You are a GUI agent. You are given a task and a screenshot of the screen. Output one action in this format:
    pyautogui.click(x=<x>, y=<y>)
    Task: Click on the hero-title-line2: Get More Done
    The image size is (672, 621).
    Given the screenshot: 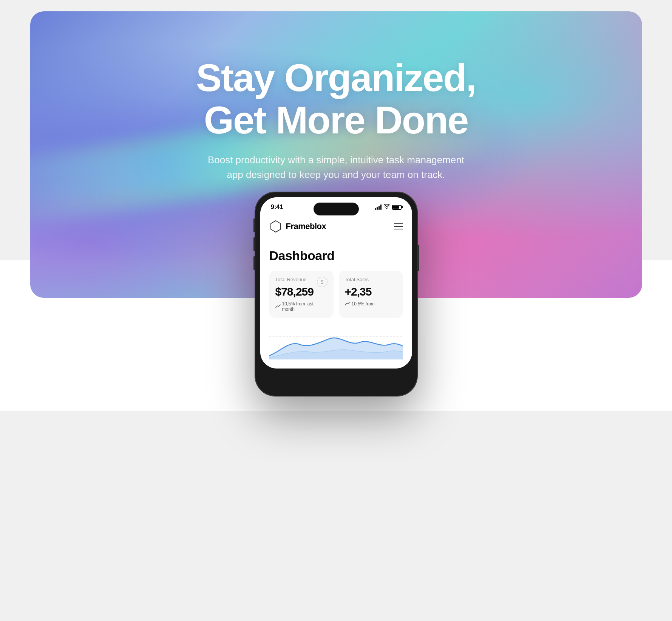 What is the action you would take?
    pyautogui.click(x=336, y=120)
    